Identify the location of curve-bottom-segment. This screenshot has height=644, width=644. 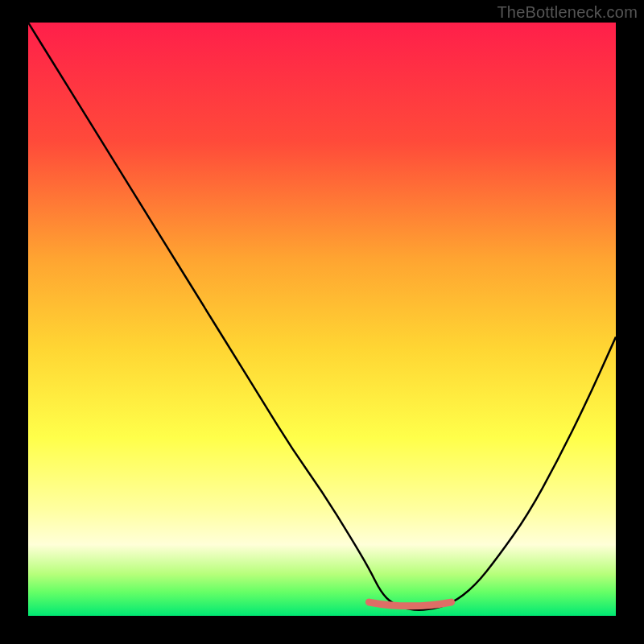
(410, 604).